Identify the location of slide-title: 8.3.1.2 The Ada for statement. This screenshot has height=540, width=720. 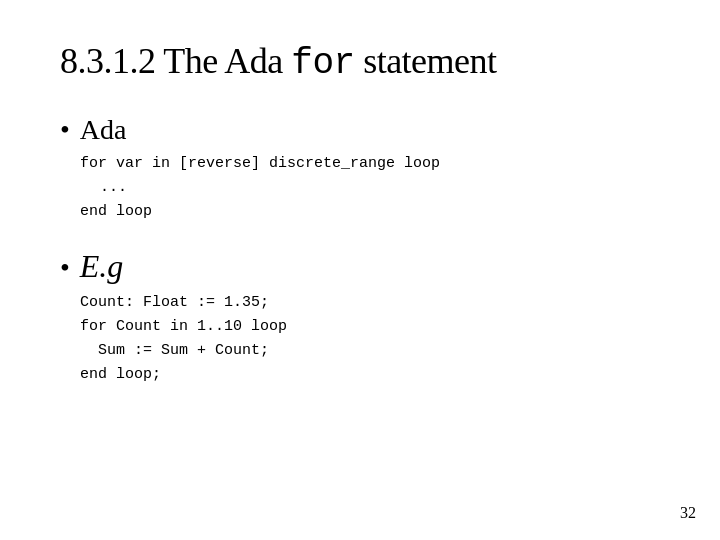
(360, 62).